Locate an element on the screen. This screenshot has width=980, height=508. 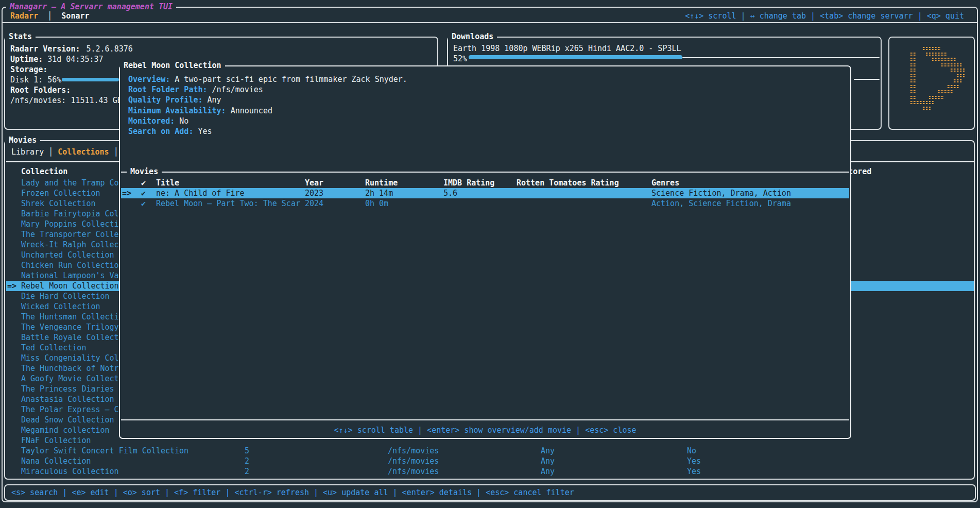
table-cell: 2024 is located at coordinates (314, 204).